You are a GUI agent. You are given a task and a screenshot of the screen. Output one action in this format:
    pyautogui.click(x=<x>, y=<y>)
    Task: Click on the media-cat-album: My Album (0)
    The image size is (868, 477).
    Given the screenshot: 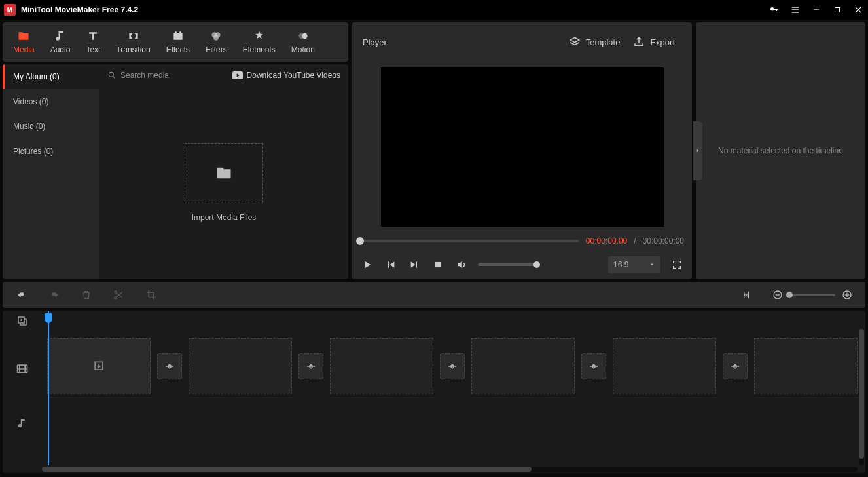 What is the action you would take?
    pyautogui.click(x=51, y=77)
    